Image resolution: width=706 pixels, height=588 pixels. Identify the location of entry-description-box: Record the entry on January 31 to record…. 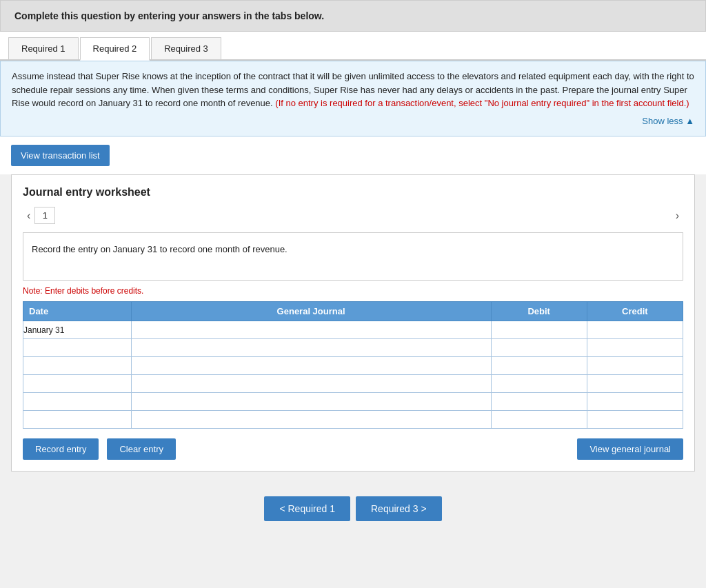
(353, 256).